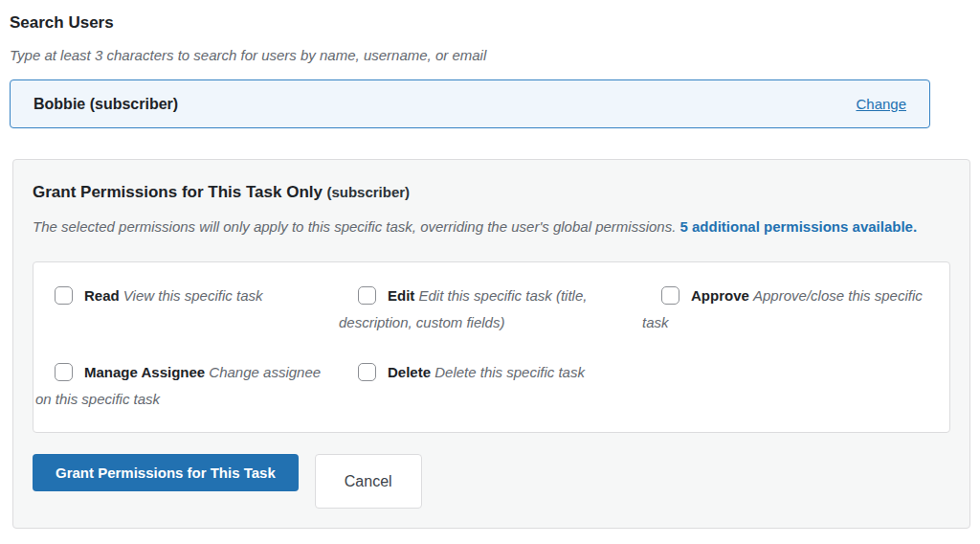 The image size is (980, 544). Describe the element at coordinates (188, 386) in the screenshot. I see `permission-item-manage-assignee: Manage Assignee Change assignee on this …` at that location.